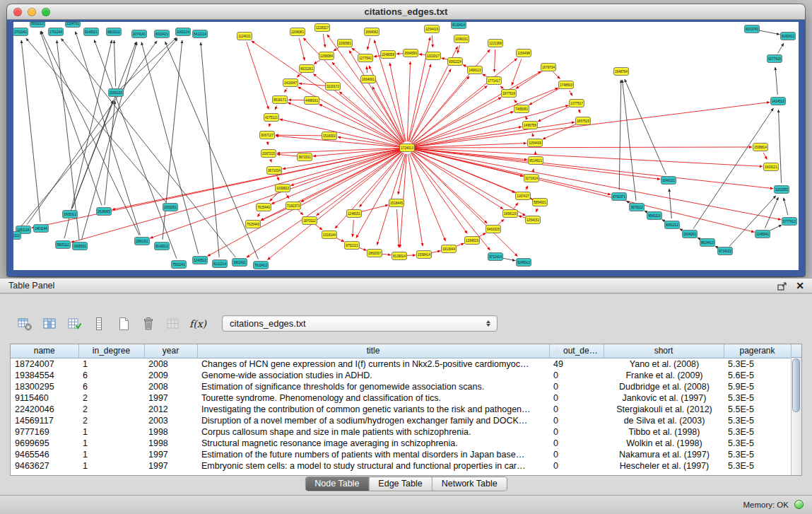 The height and width of the screenshot is (514, 812). I want to click on graph-node: 6810112, so click(114, 33).